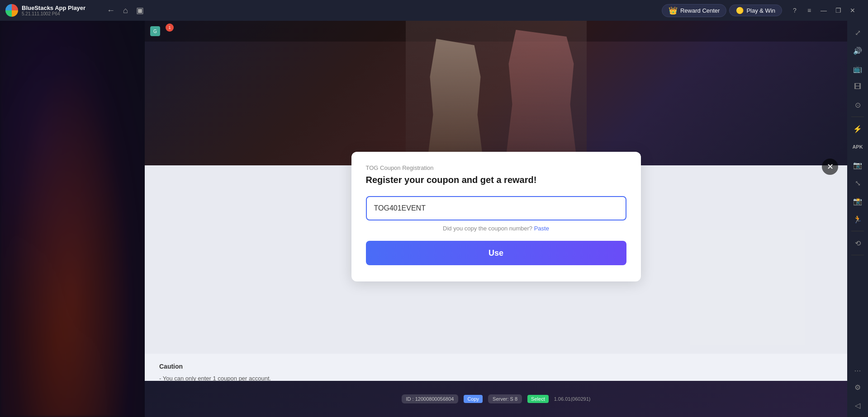  What do you see at coordinates (858, 129) in the screenshot?
I see `sidebar-lightning-icon: ⚡` at bounding box center [858, 129].